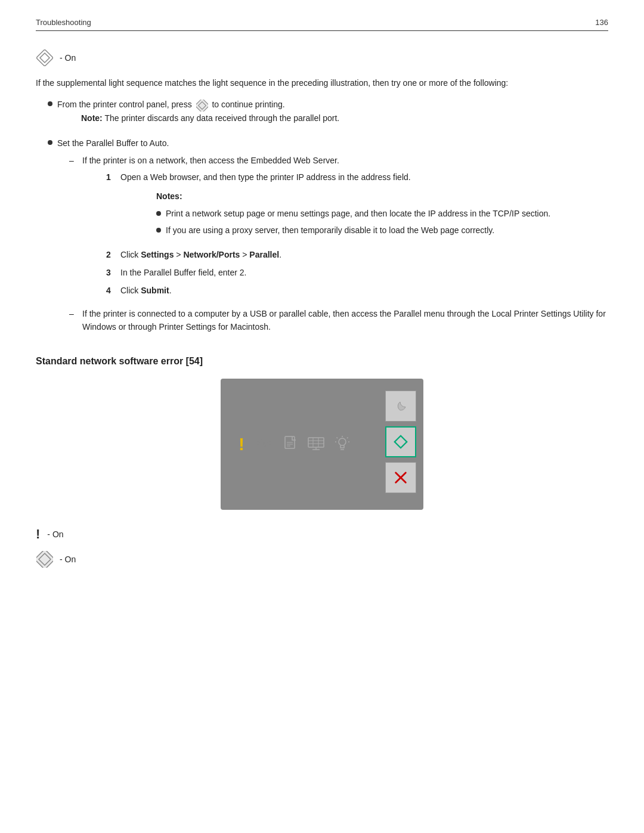 The image size is (644, 833). What do you see at coordinates (322, 559) in the screenshot?
I see `diamond-indicator-row: - On` at bounding box center [322, 559].